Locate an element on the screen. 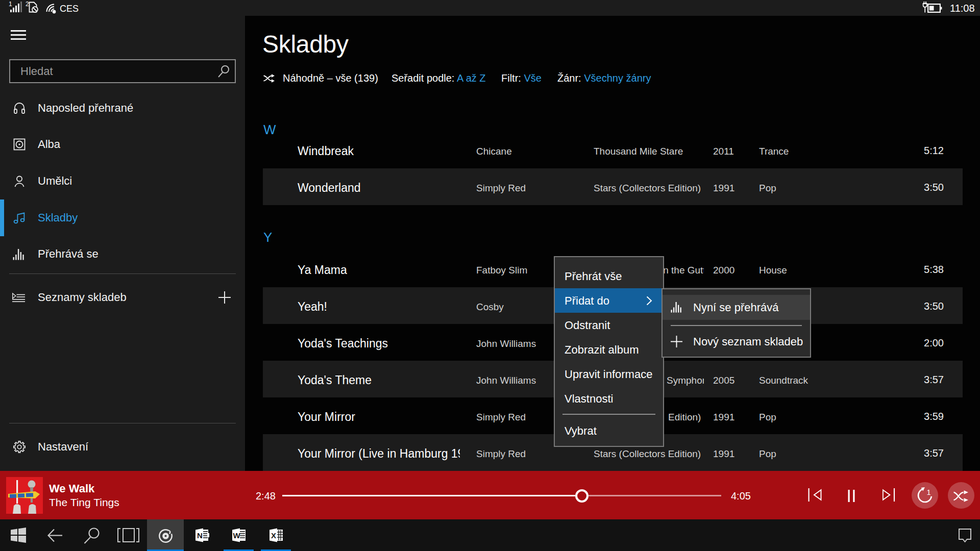  svg-text: W is located at coordinates (237, 536).